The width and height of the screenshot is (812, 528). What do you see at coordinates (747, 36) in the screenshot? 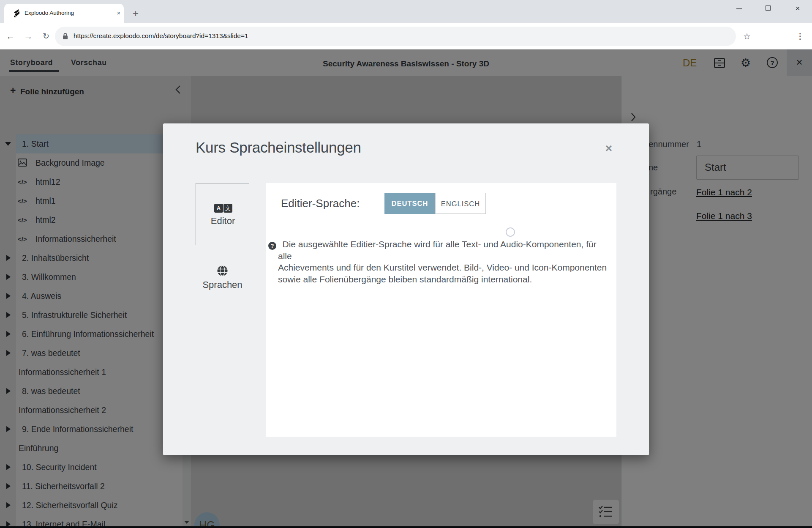
I see `bookmark-star-icon: ☆` at bounding box center [747, 36].